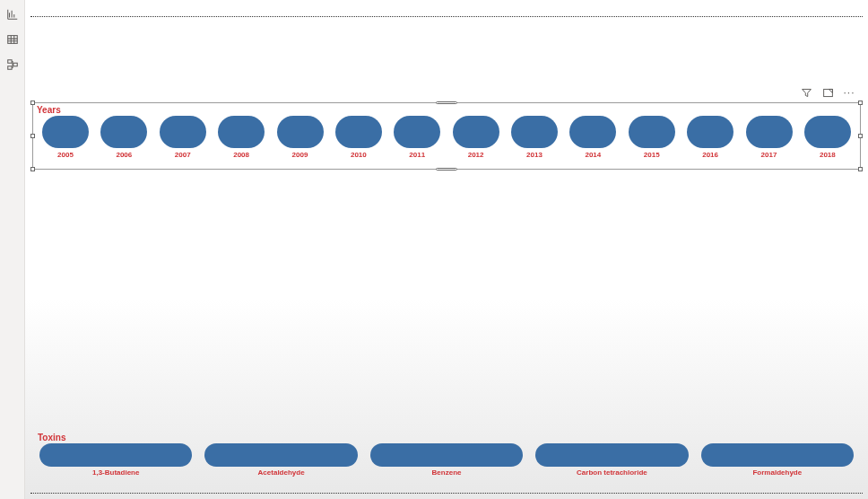  Describe the element at coordinates (417, 154) in the screenshot. I see `year-label: 2011` at that location.